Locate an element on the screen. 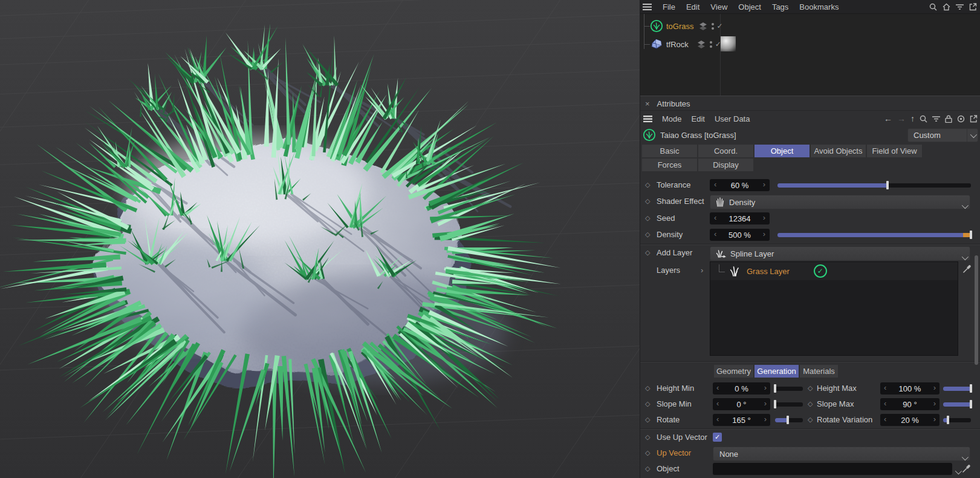 The height and width of the screenshot is (478, 980). layer-name: Grass Layer is located at coordinates (768, 271).